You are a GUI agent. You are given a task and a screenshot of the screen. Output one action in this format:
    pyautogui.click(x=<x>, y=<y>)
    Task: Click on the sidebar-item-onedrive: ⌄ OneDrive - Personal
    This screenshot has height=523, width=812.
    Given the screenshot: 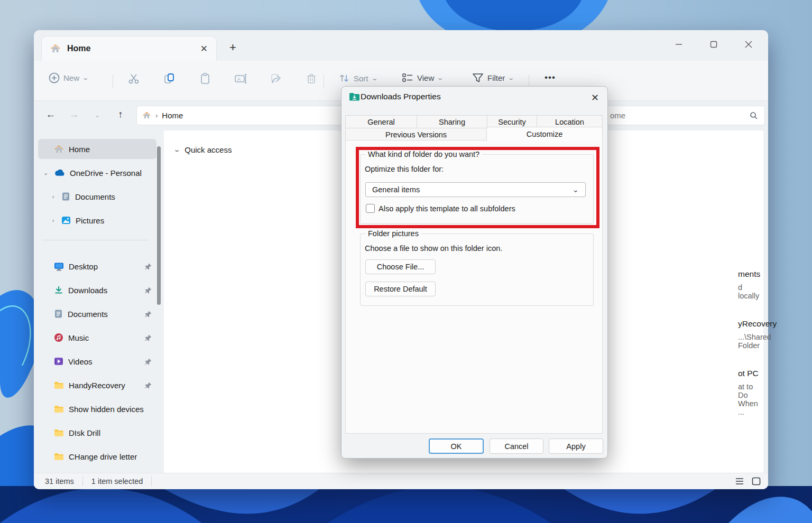 What is the action you would take?
    pyautogui.click(x=97, y=173)
    